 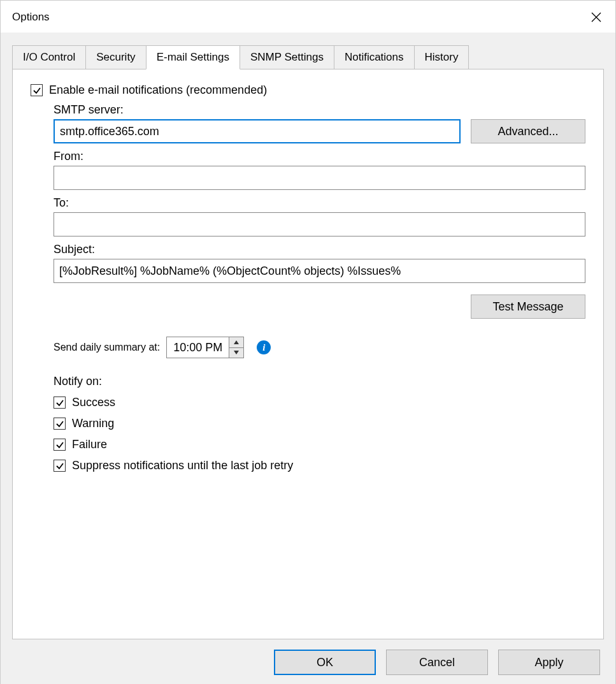 What do you see at coordinates (596, 17) in the screenshot?
I see `close-button` at bounding box center [596, 17].